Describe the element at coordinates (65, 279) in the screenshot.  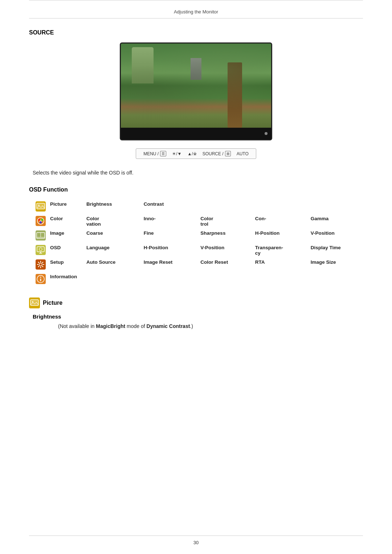
I see `category-information: Information` at that location.